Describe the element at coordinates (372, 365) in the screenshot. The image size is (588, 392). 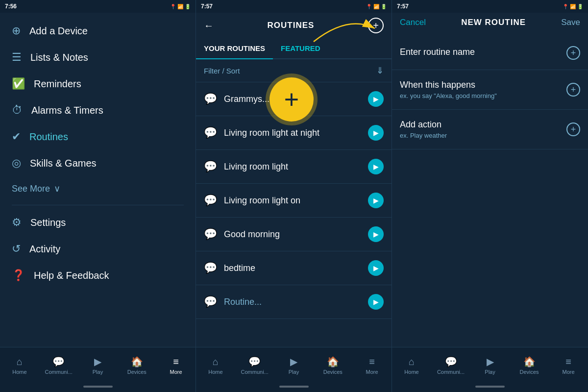
I see `nav-more-2: ≡ More` at that location.